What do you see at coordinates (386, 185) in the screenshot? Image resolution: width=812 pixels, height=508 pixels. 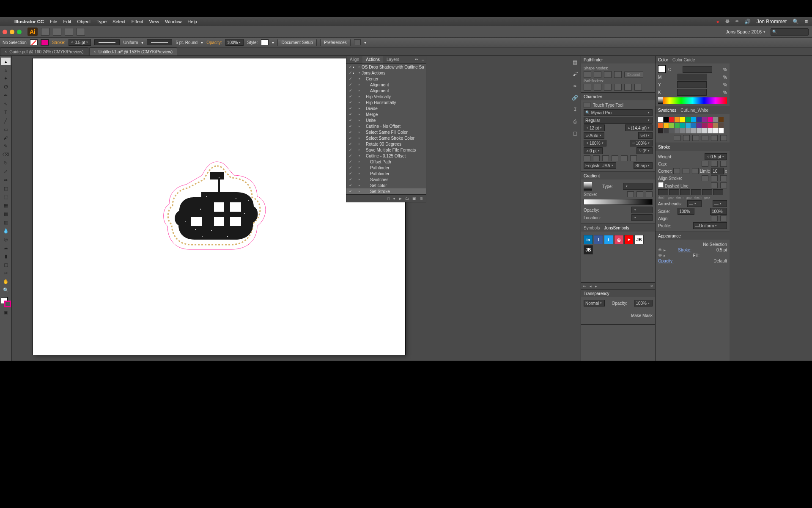 I see `action-item: ✓▸Set color` at bounding box center [386, 185].